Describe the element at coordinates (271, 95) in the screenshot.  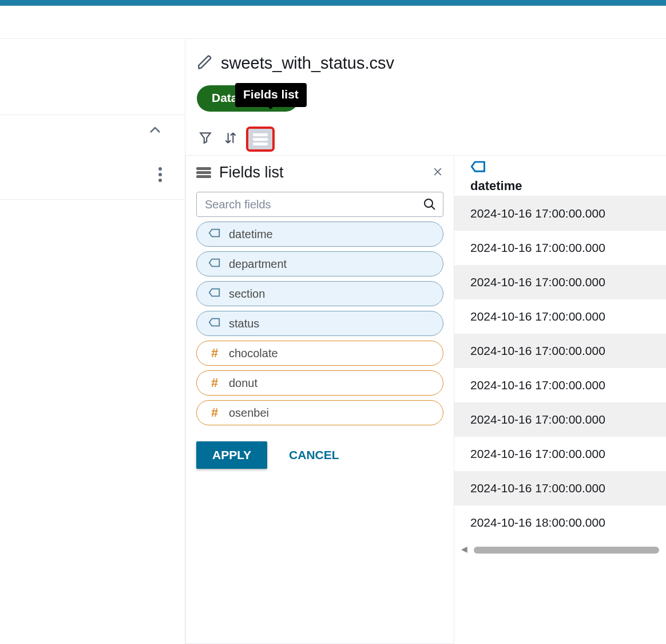
I see `fields-list-tooltip: Fields list` at that location.